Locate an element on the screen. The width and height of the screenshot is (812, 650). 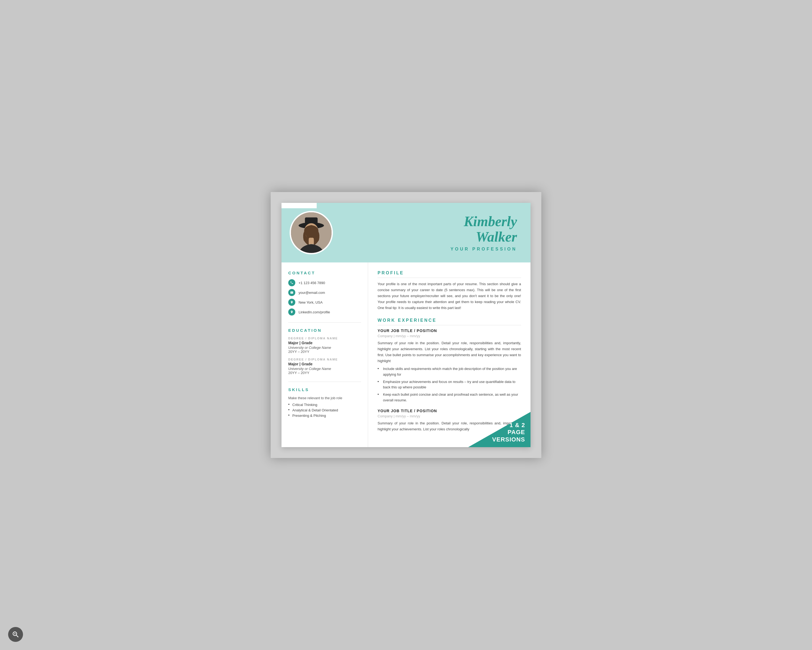
edu-entry-1: DEGREE / DIPLOMA NAME Major | Grade Univ… is located at coordinates (325, 345).